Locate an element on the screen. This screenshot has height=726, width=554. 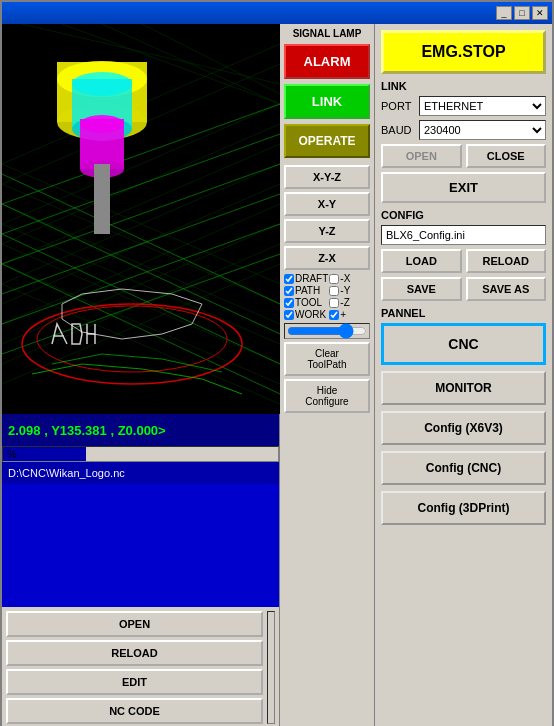
maximize-button: □ is located at coordinates (522, 13).